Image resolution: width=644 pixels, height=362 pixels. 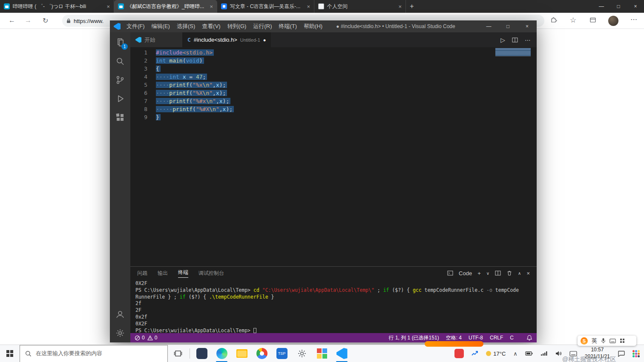 I want to click on kill-terminal-trash-icon, so click(x=509, y=273).